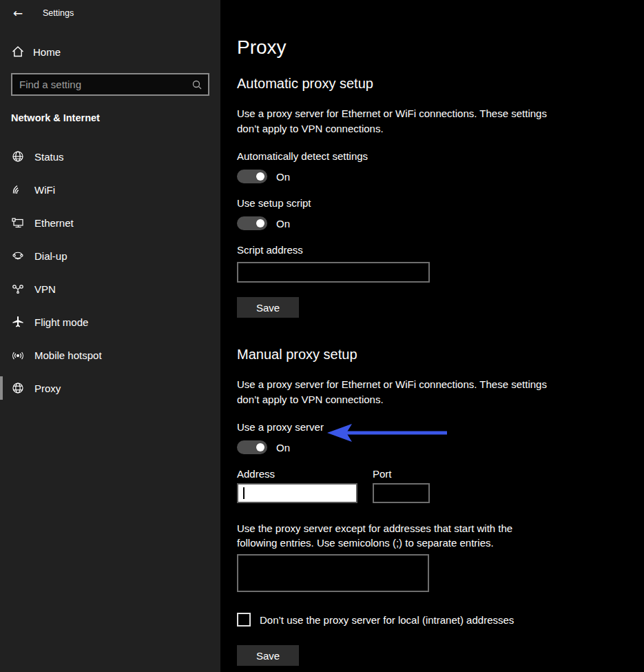 This screenshot has height=672, width=644. I want to click on sidebar-item-label: Dial-up, so click(51, 256).